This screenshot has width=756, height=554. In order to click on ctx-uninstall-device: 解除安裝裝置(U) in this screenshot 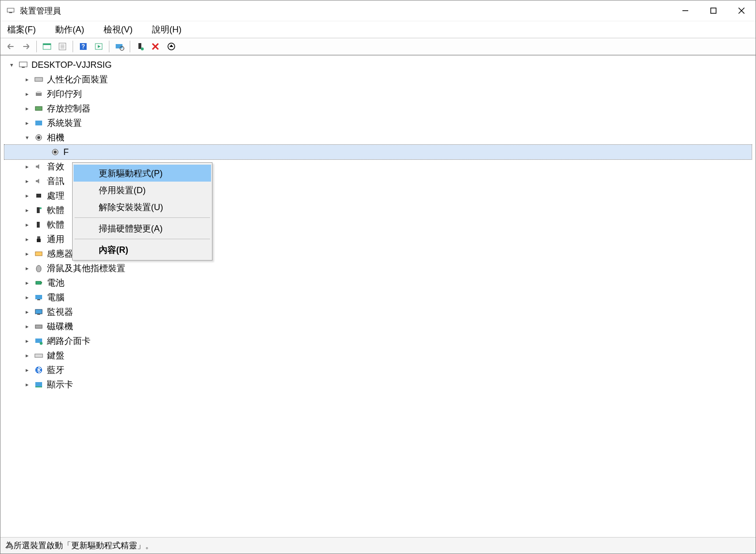, I will do `click(142, 207)`.